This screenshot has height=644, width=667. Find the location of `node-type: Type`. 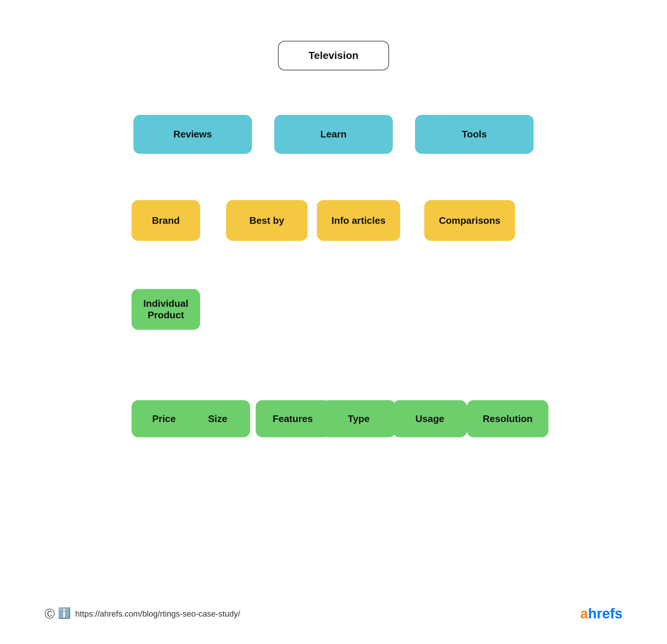

node-type: Type is located at coordinates (359, 419).